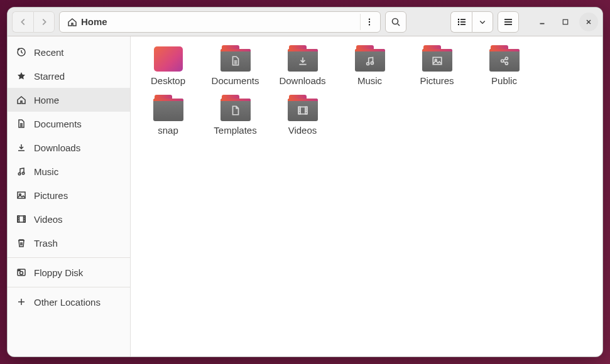 The height and width of the screenshot is (364, 610). What do you see at coordinates (21, 124) in the screenshot?
I see `doc-icon` at bounding box center [21, 124].